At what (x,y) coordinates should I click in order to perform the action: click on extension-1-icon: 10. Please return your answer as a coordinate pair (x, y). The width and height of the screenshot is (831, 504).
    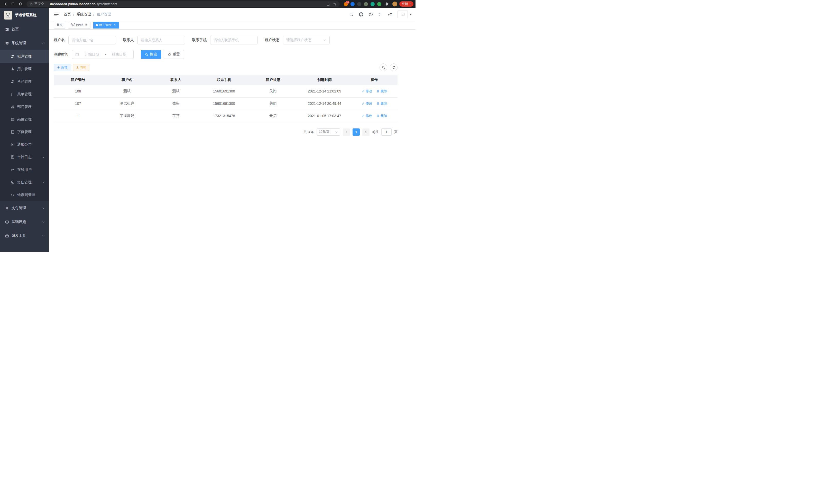
    Looking at the image, I should click on (346, 4).